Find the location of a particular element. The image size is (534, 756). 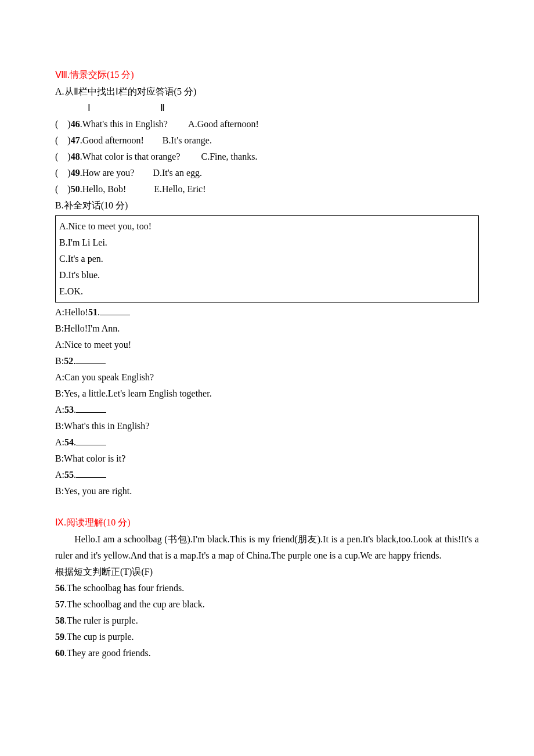

passage-text: Hello.I am a schoolbag (书包).I'm black.Th… is located at coordinates (267, 547).